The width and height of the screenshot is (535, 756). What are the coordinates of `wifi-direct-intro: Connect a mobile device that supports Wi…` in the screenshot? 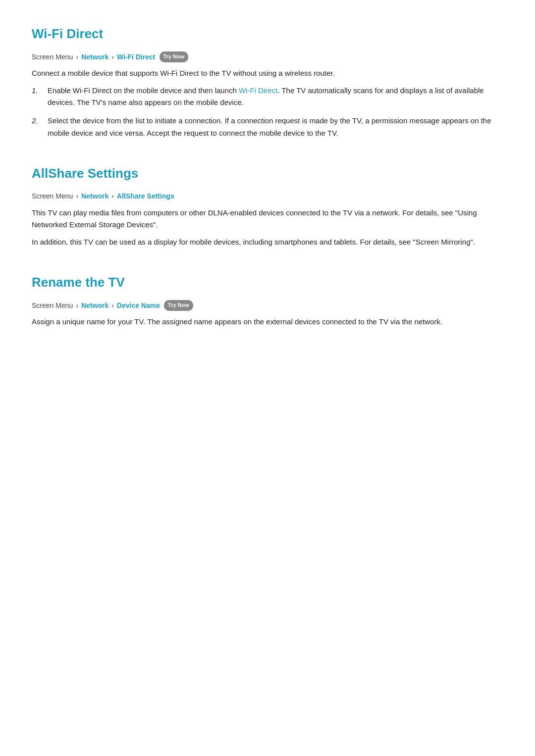 It's located at (268, 73).